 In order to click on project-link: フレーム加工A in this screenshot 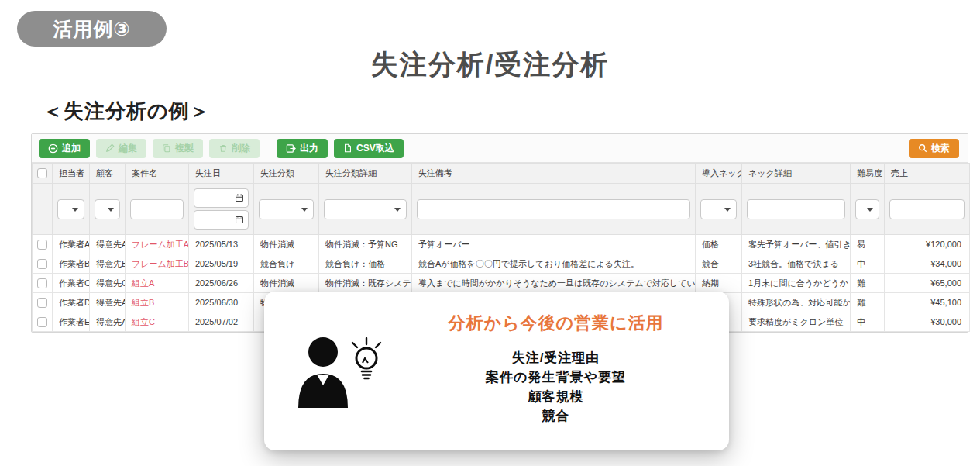, I will do `click(160, 244)`.